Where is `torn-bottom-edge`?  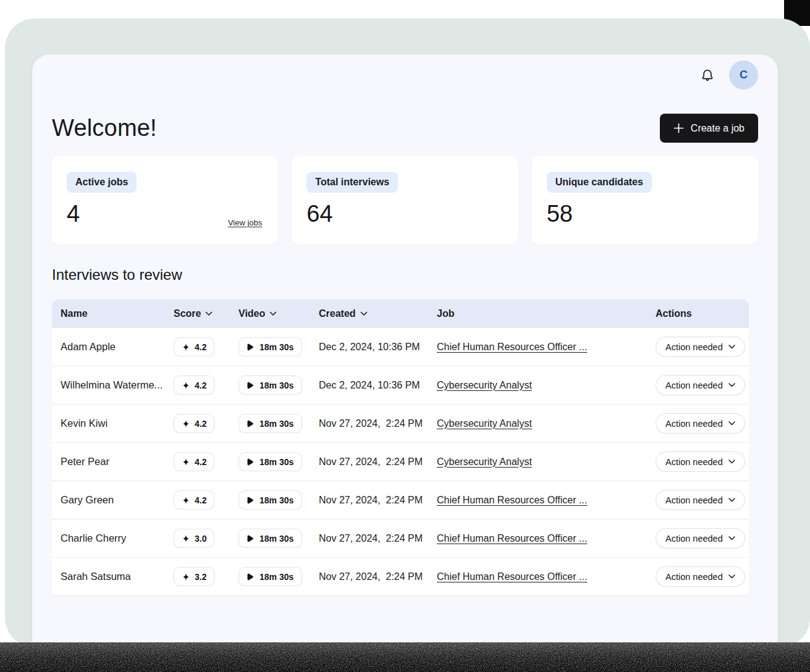
torn-bottom-edge is located at coordinates (405, 657).